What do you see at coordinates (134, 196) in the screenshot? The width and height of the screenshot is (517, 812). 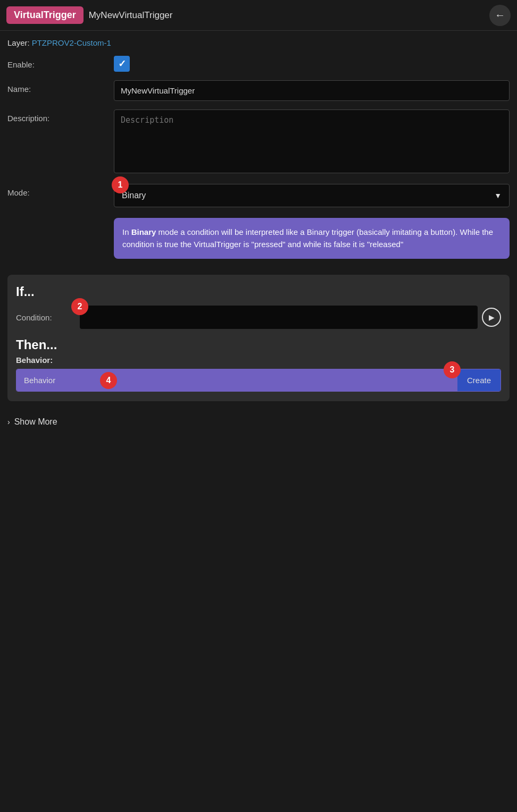 I see `mode-value: Binary` at bounding box center [134, 196].